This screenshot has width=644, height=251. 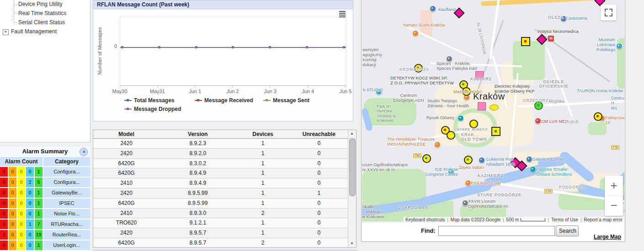 What do you see at coordinates (482, 106) in the screenshot?
I see `map-marker-device-pink-square` at bounding box center [482, 106].